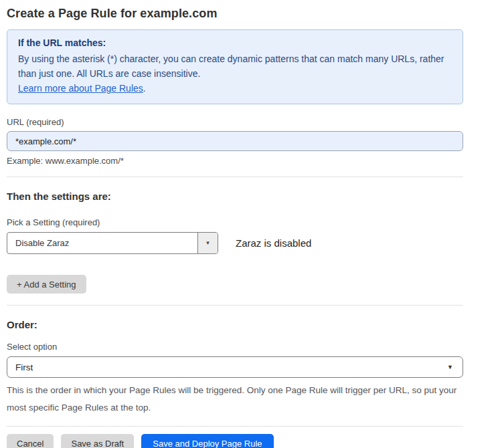 Image resolution: width=502 pixels, height=448 pixels. I want to click on form-actions: Cancel Save as Draft Save and Deploy Pag…, so click(235, 441).